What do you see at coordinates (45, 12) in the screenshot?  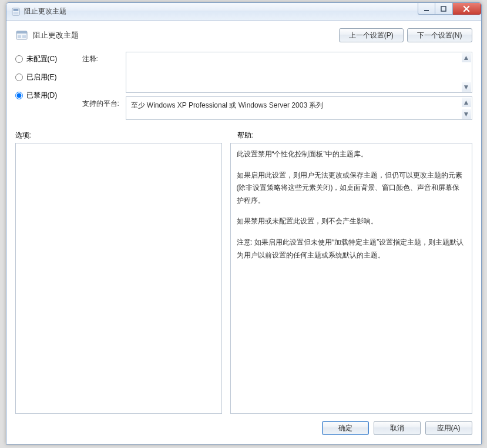 I see `window-title: 阻止更改主题` at bounding box center [45, 12].